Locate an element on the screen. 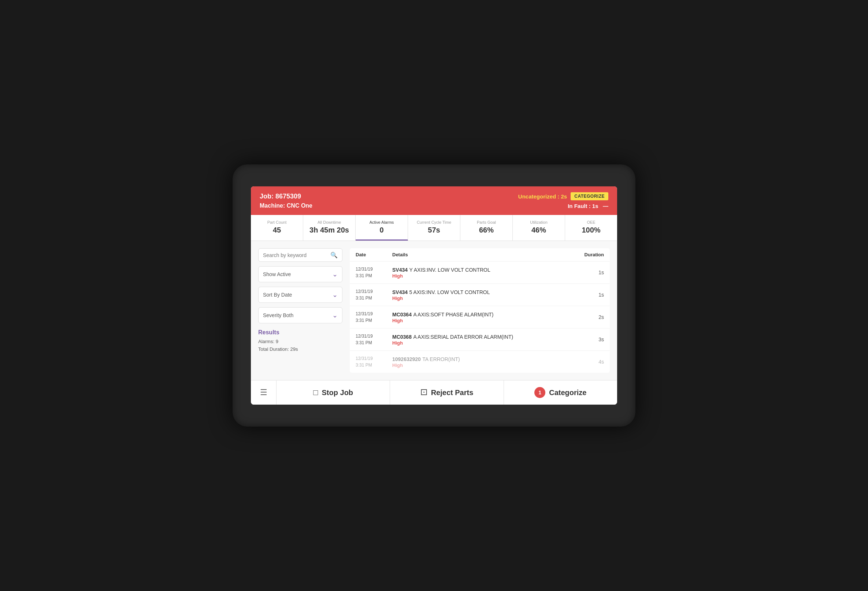 This screenshot has width=868, height=591. job-title: Job: 8675309 is located at coordinates (280, 196).